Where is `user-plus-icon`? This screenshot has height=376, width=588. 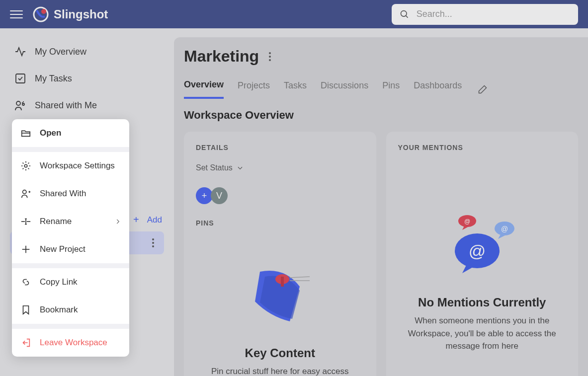 user-plus-icon is located at coordinates (26, 194).